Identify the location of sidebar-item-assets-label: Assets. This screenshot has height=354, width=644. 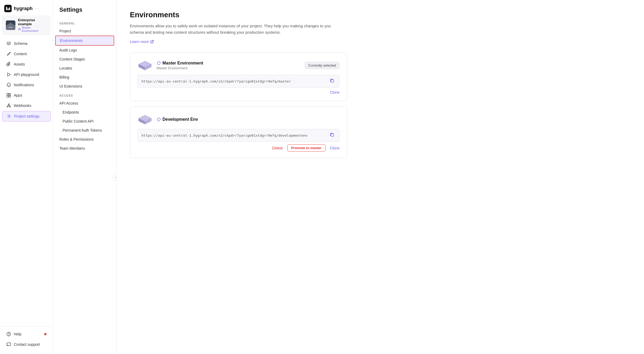
(19, 64).